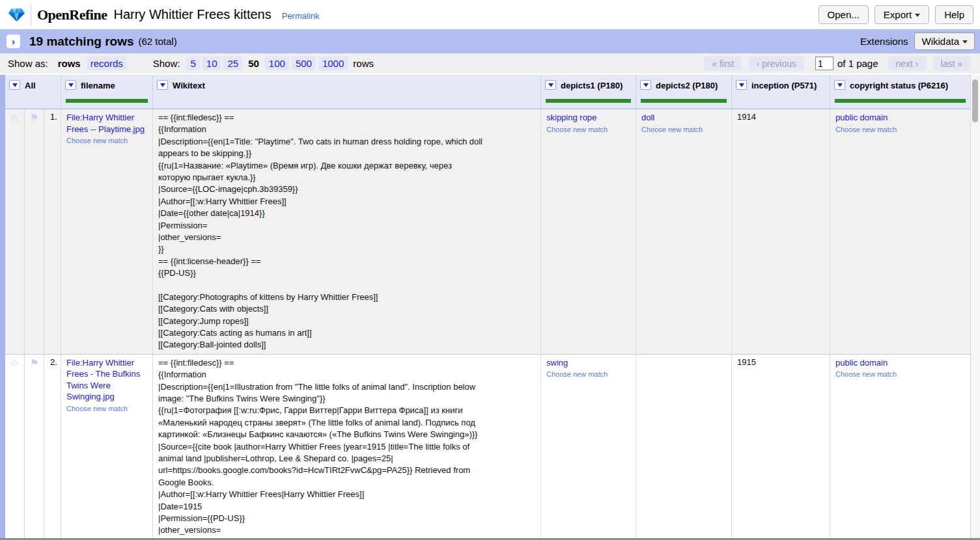 The height and width of the screenshot is (540, 980). Describe the element at coordinates (17, 15) in the screenshot. I see `openrefine-logo-icon` at that location.